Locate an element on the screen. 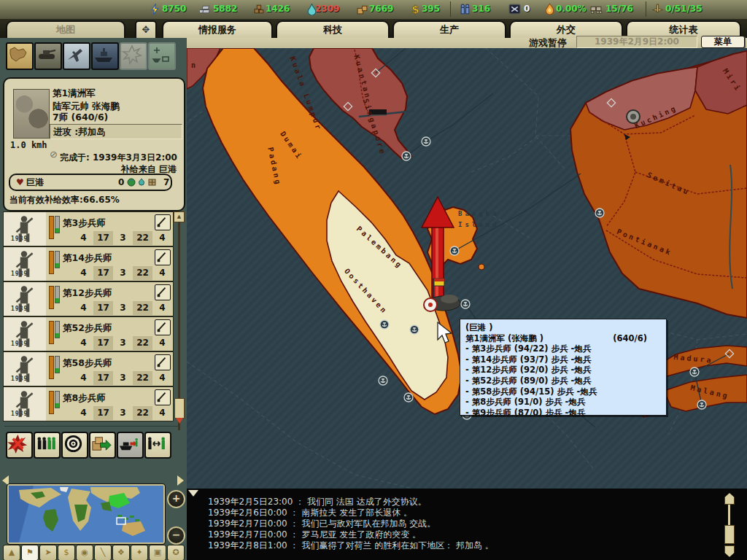 This screenshot has width=747, height=560. menu-button: 菜单 is located at coordinates (723, 42).